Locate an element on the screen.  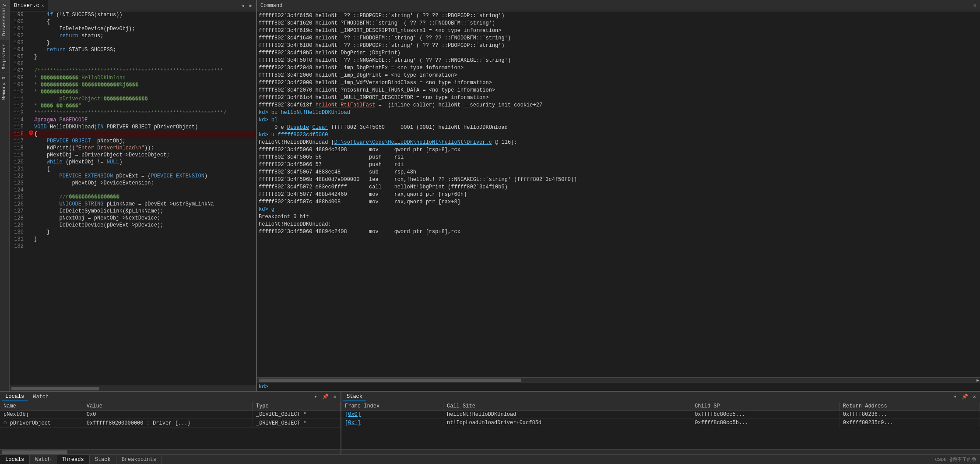
tab-controls: ◀ ▶ is located at coordinates (248, 6).